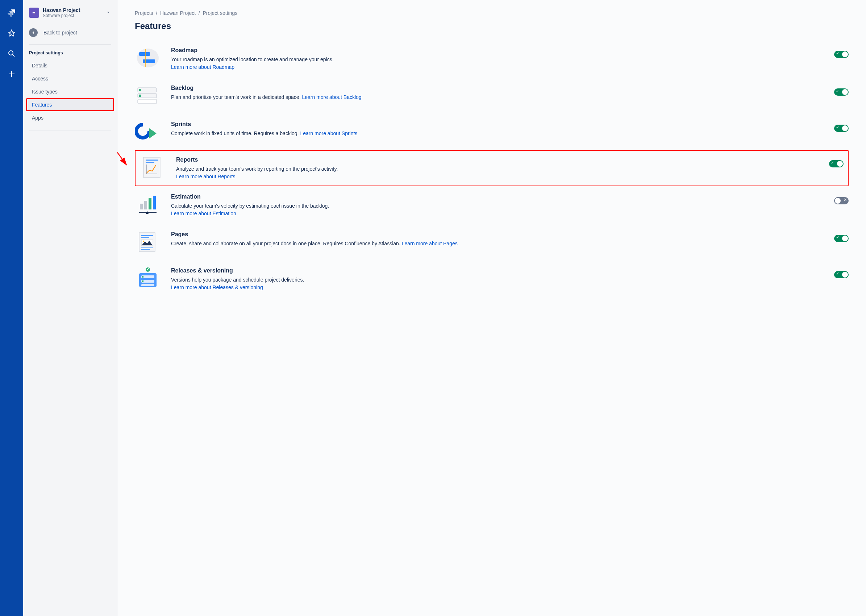 Image resolution: width=866 pixels, height=616 pixels. I want to click on global-nav-rail, so click(11, 308).